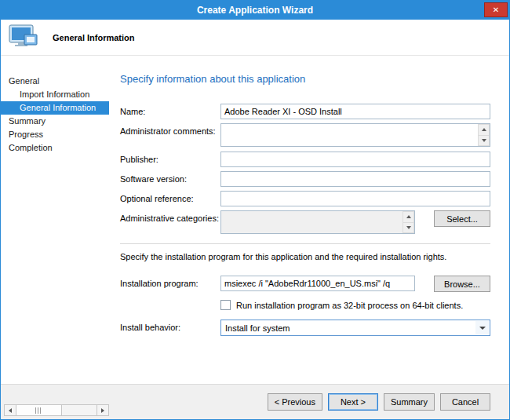 The width and height of the screenshot is (510, 420). I want to click on admin-comments-text, so click(350, 135).